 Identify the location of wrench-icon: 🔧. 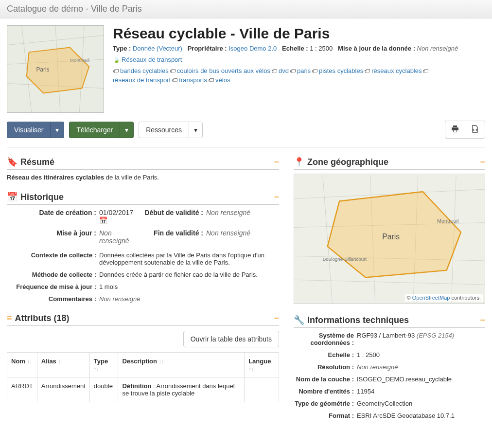
(299, 320).